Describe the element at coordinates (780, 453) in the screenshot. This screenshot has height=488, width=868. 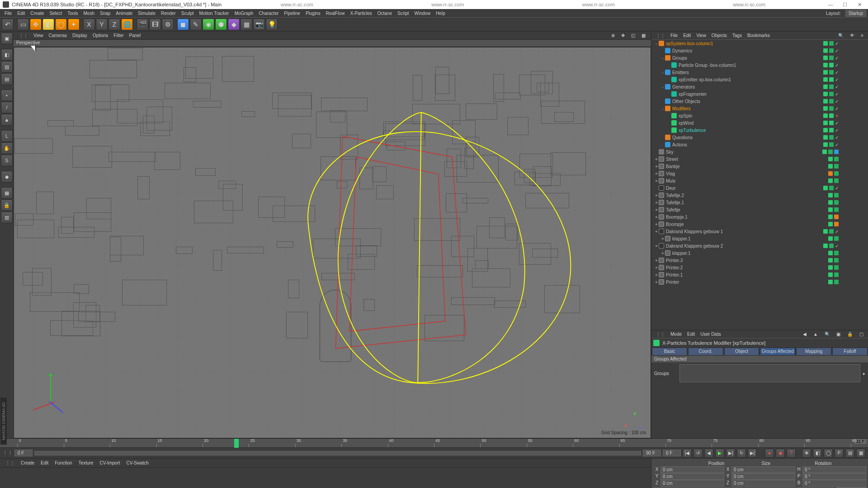
I see `autokey-button: ◉` at that location.